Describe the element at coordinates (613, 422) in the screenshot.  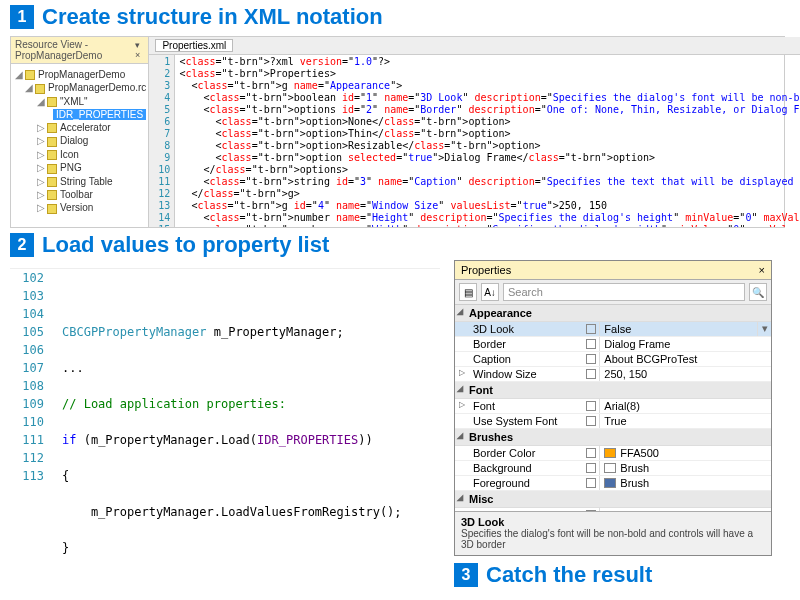
I see `property-row: Use System FontTrue` at that location.